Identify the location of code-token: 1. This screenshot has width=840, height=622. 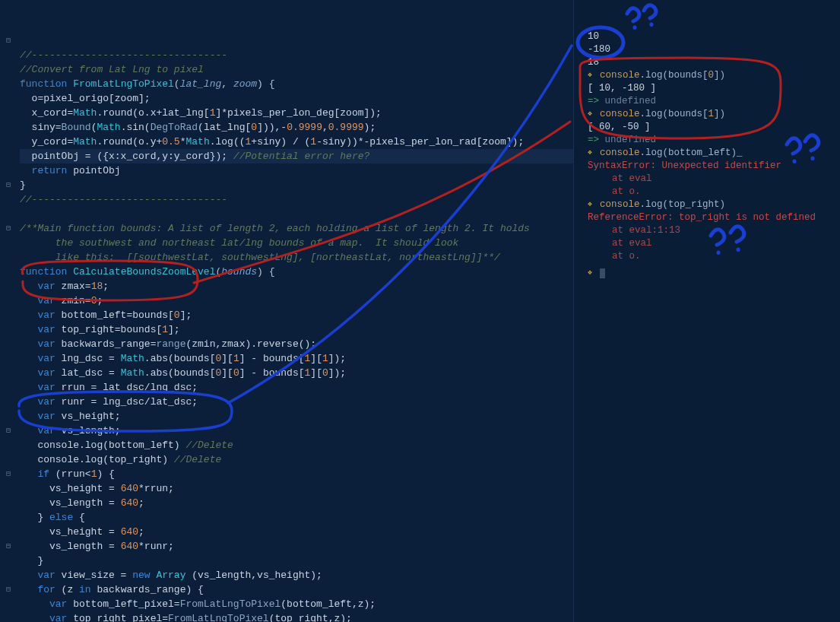
(313, 141).